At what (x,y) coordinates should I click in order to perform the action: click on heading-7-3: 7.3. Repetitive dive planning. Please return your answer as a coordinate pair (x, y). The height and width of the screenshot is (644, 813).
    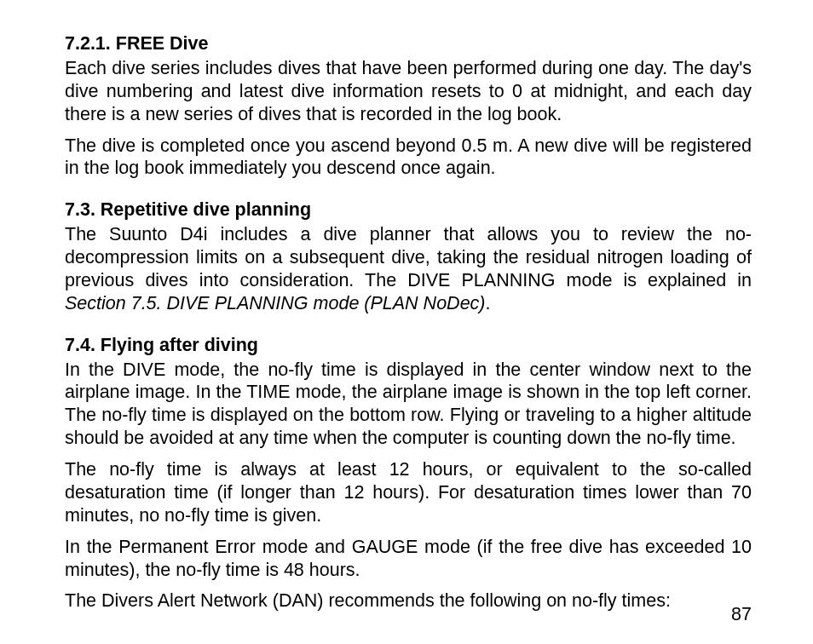
    Looking at the image, I should click on (408, 210).